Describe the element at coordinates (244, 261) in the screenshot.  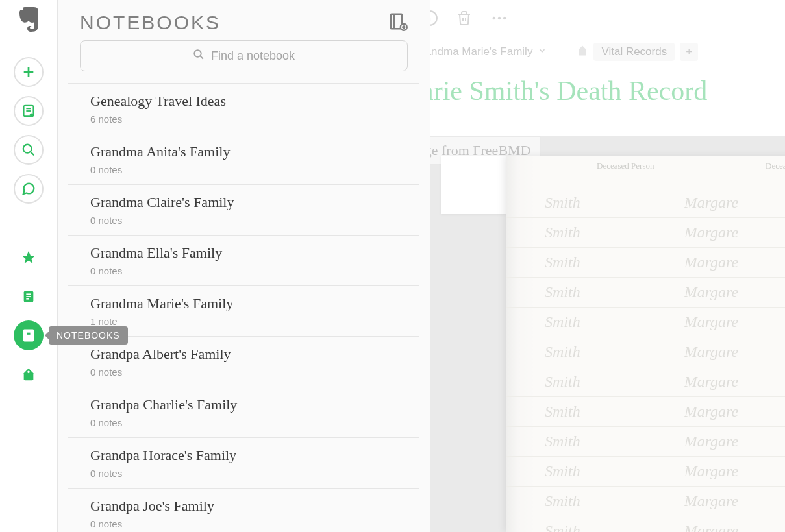
I see `notebook-item: Grandma Ella's Family 0 notes` at that location.